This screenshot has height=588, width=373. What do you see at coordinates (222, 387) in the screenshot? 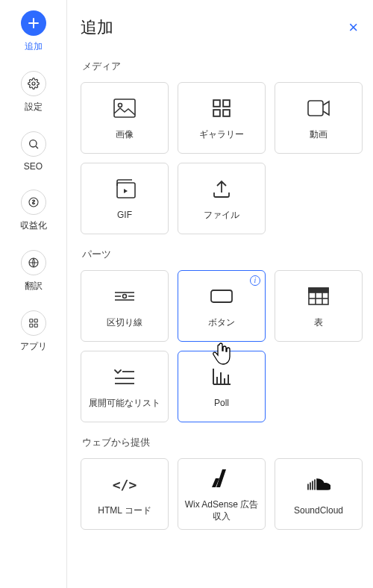
I see `card-poll: Poll` at bounding box center [222, 387].